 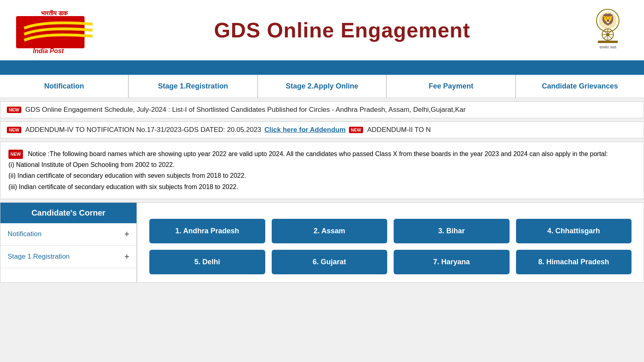 I want to click on sidebar-notification-plus: +, so click(x=127, y=234).